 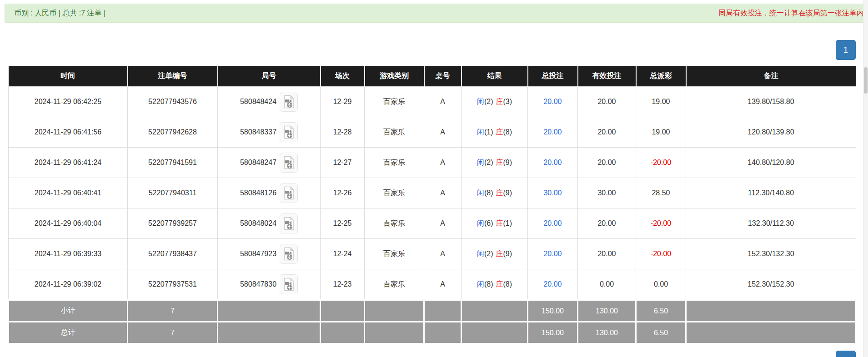 I want to click on cell-round-id: 580848424, so click(x=269, y=102).